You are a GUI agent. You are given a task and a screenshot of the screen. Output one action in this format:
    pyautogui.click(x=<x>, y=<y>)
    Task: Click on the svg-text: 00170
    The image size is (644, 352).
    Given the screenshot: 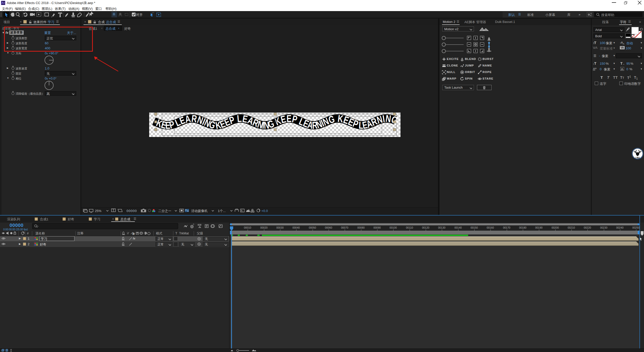 What is the action you would take?
    pyautogui.click(x=507, y=228)
    